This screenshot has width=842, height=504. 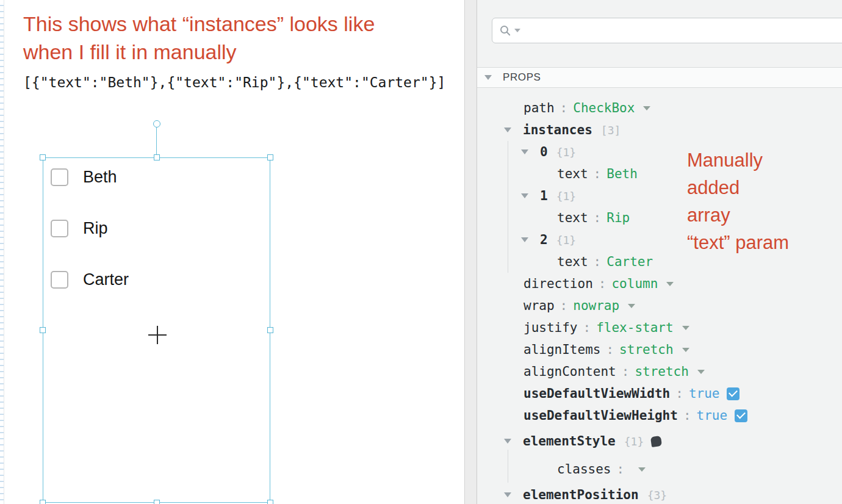 I want to click on props-section-header: PROPS, so click(x=660, y=77).